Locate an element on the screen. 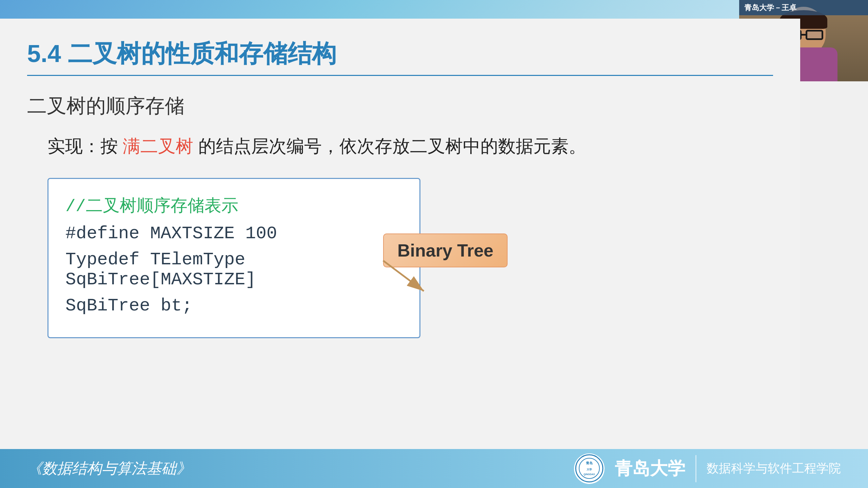 The image size is (868, 488). annotation-arrow is located at coordinates (400, 279).